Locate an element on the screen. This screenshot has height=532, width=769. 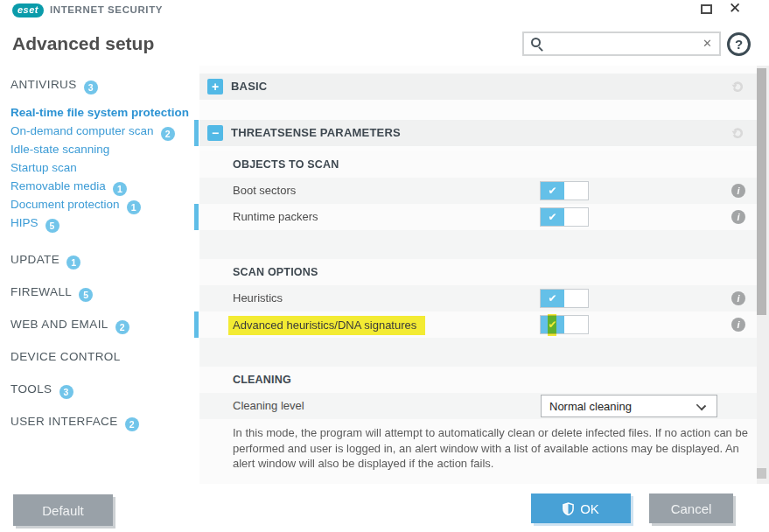
sidebar-label-selected: Real-time file system protection is located at coordinates (100, 112).